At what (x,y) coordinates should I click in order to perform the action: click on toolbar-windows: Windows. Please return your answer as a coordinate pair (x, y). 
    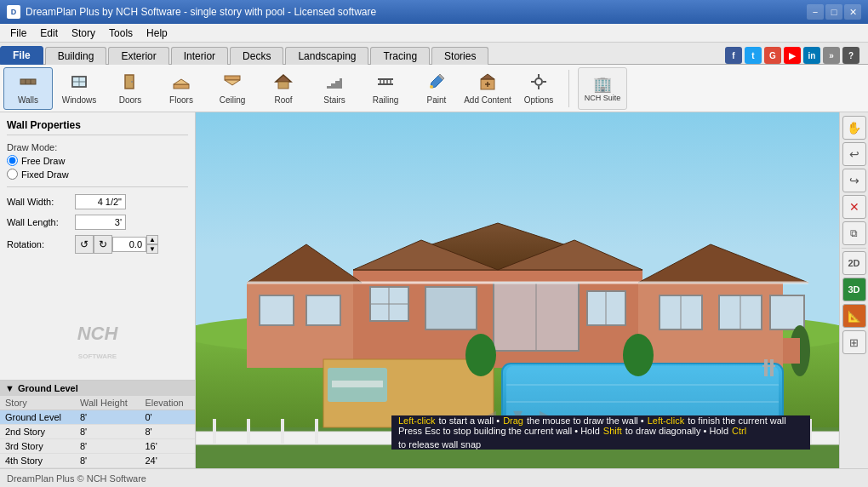
    Looking at the image, I should click on (79, 89).